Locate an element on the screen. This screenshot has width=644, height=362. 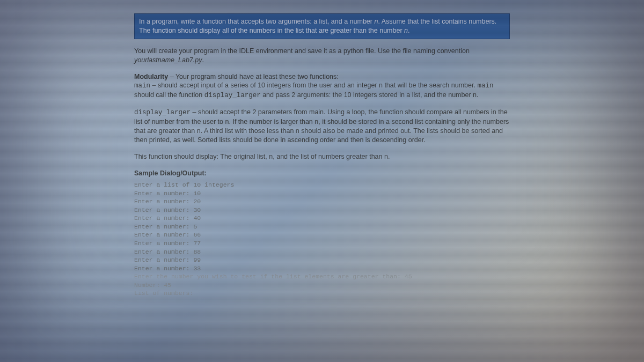
sample-line: Enter a number: 66 is located at coordinates (167, 235).